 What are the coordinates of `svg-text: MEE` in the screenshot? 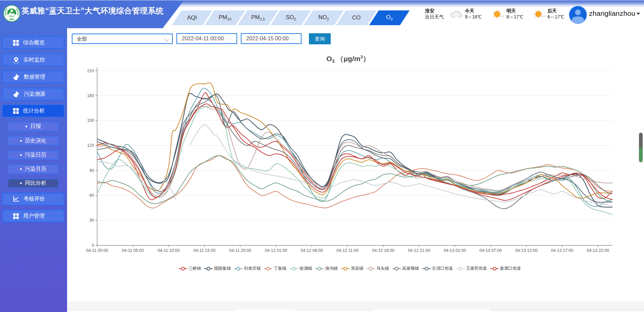 It's located at (12, 19).